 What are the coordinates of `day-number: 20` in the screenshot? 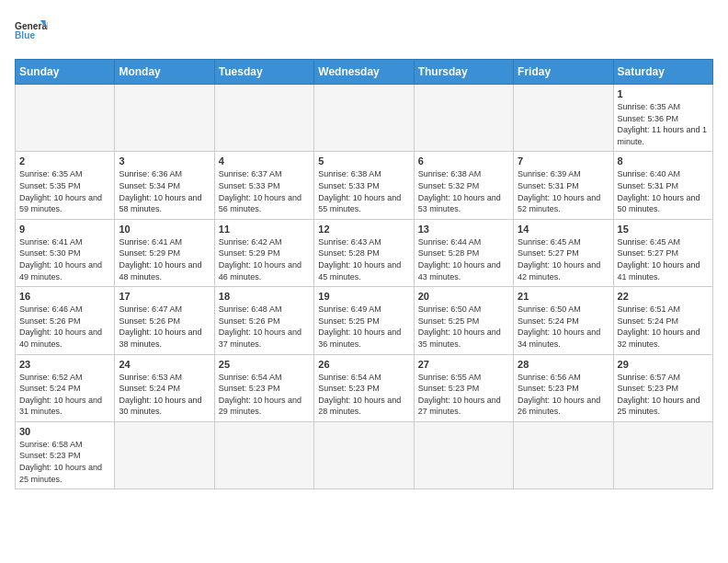 It's located at (463, 296).